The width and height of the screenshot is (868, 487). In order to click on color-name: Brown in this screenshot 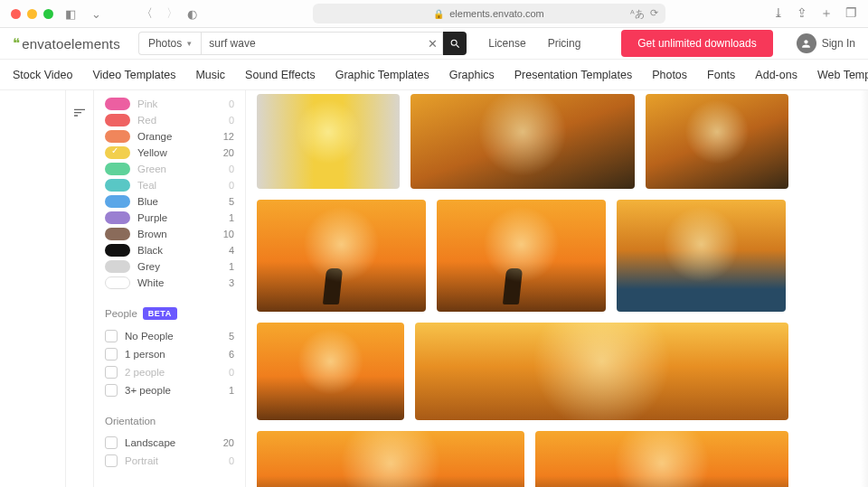, I will do `click(152, 234)`.